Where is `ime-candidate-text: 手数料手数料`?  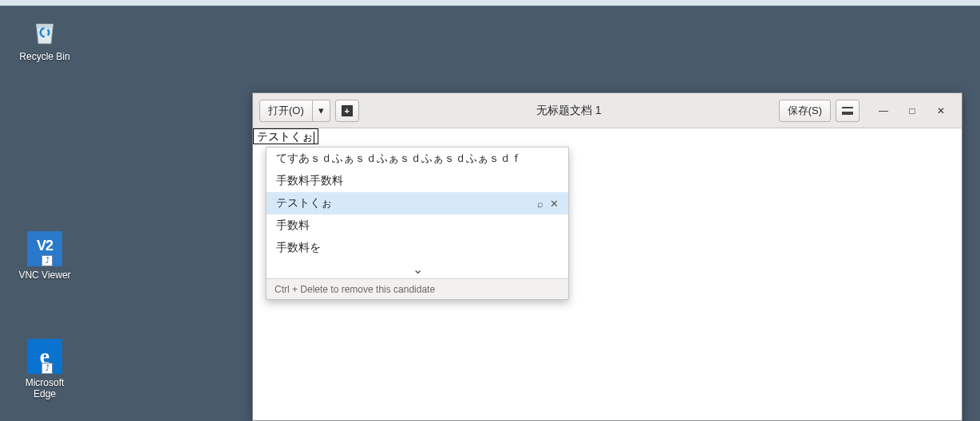 ime-candidate-text: 手数料手数料 is located at coordinates (310, 181).